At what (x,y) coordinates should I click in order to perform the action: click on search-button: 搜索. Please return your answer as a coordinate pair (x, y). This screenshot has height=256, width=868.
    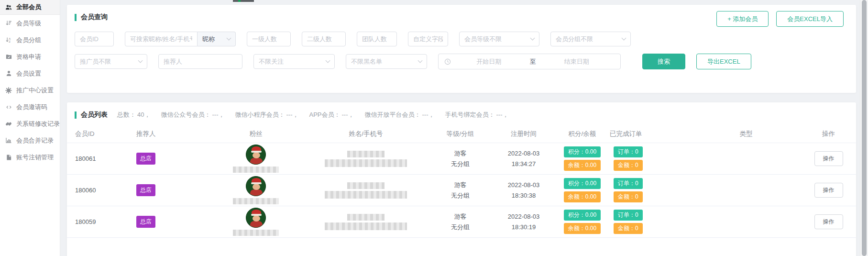
    Looking at the image, I should click on (664, 61).